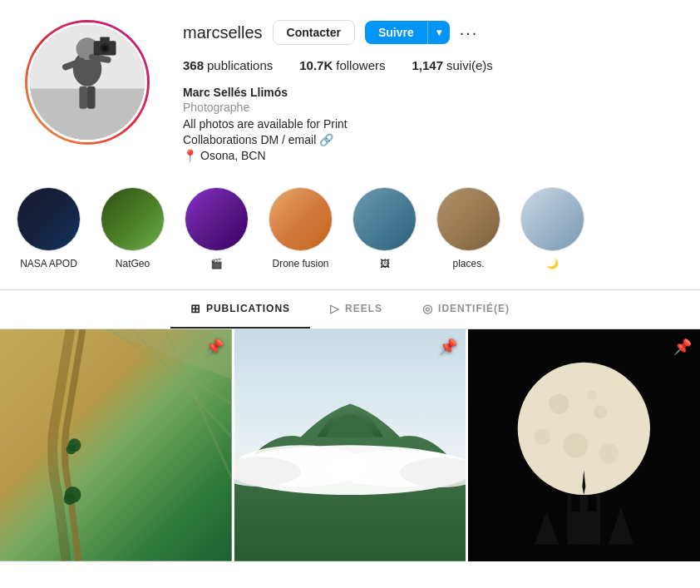  What do you see at coordinates (470, 65) in the screenshot?
I see `following-label: suivi(e)s` at bounding box center [470, 65].